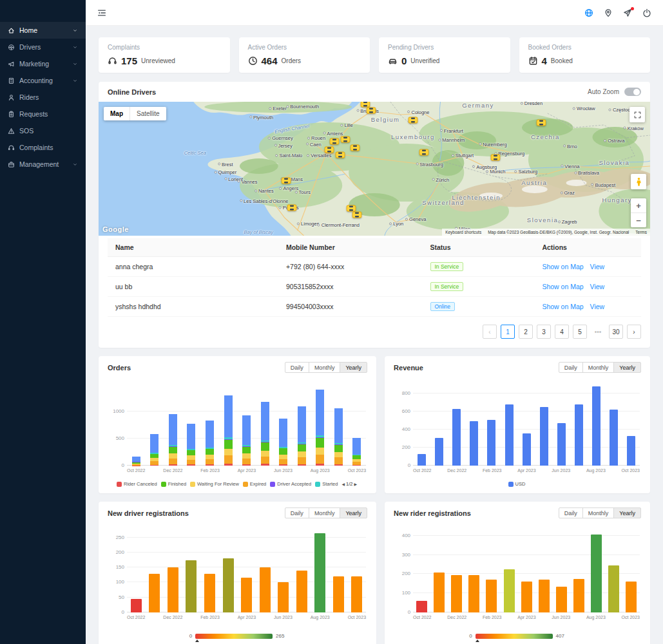  Describe the element at coordinates (598, 332) in the screenshot. I see `page-ellipsis: •••` at that location.